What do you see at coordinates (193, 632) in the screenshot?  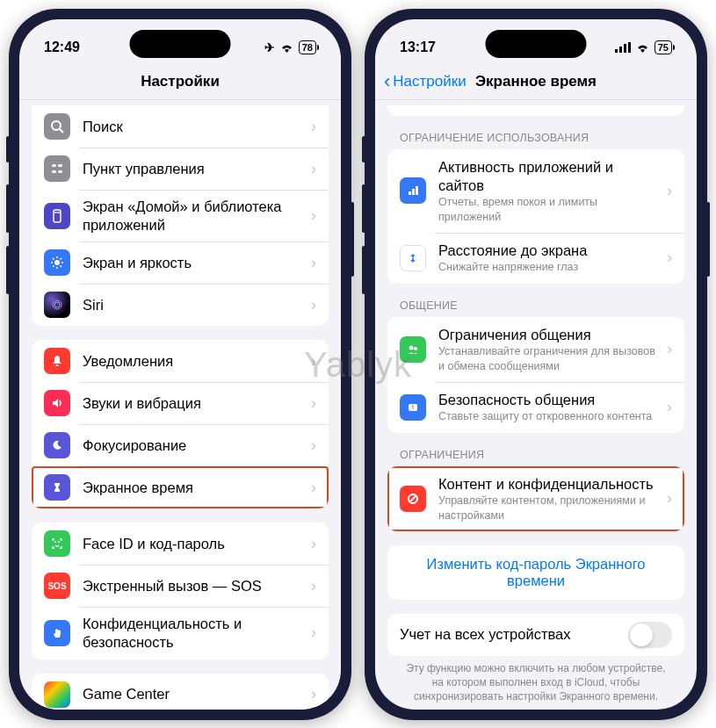 I see `row-label: Конфиденциальность и безопасность` at bounding box center [193, 632].